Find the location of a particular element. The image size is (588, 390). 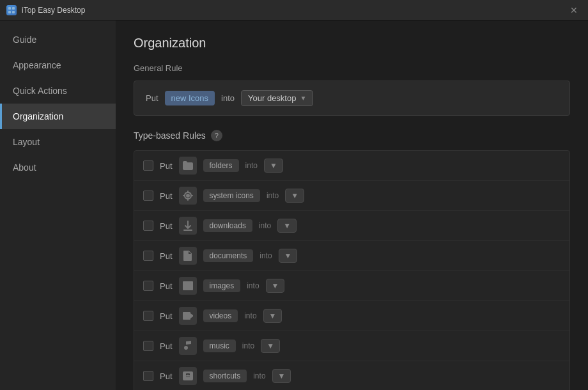

general-rule-label: General Rule is located at coordinates (352, 68).